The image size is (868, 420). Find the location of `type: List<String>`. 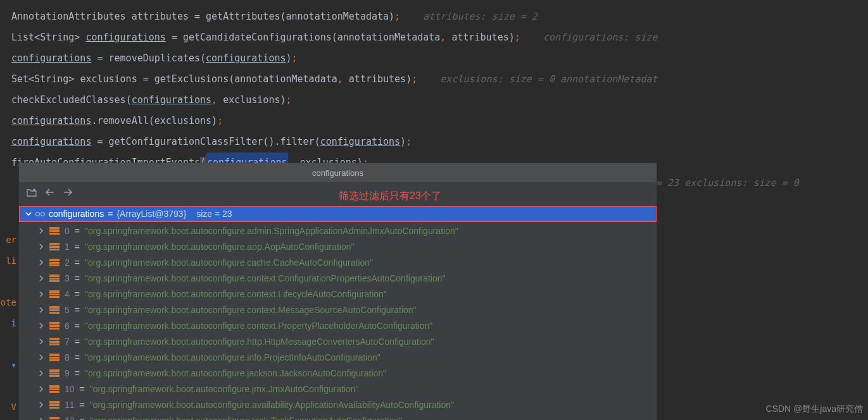

type: List<String> is located at coordinates (46, 37).